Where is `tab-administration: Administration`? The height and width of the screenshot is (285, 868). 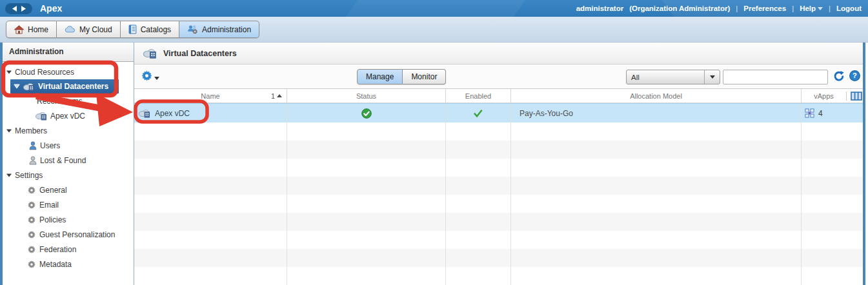
tab-administration: Administration is located at coordinates (219, 30).